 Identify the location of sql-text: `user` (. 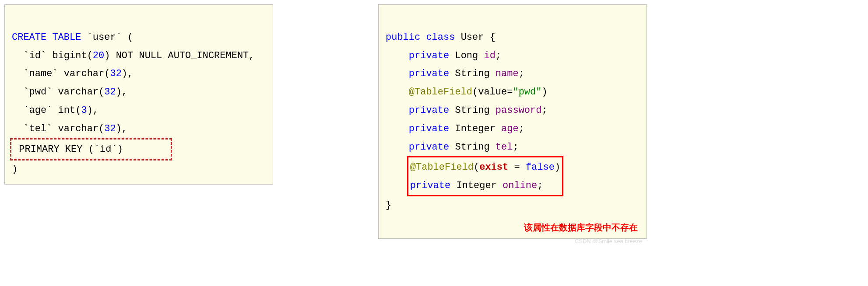
(107, 38).